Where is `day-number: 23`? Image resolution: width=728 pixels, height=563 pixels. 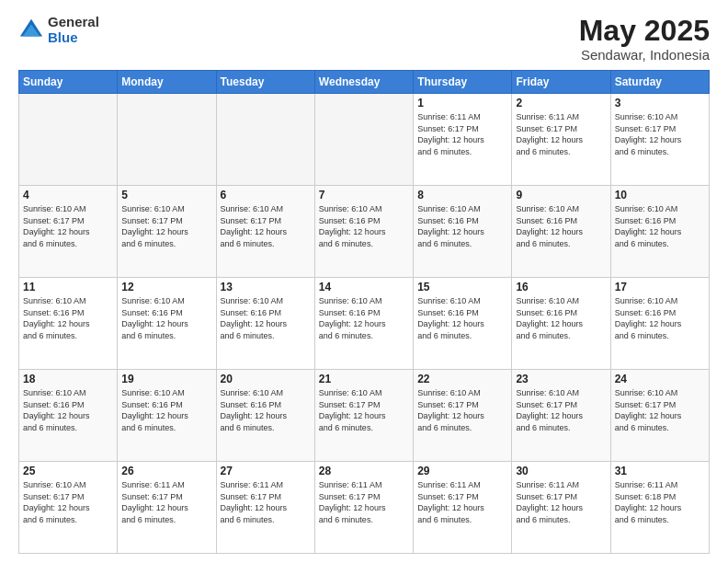
day-number: 23 is located at coordinates (561, 379).